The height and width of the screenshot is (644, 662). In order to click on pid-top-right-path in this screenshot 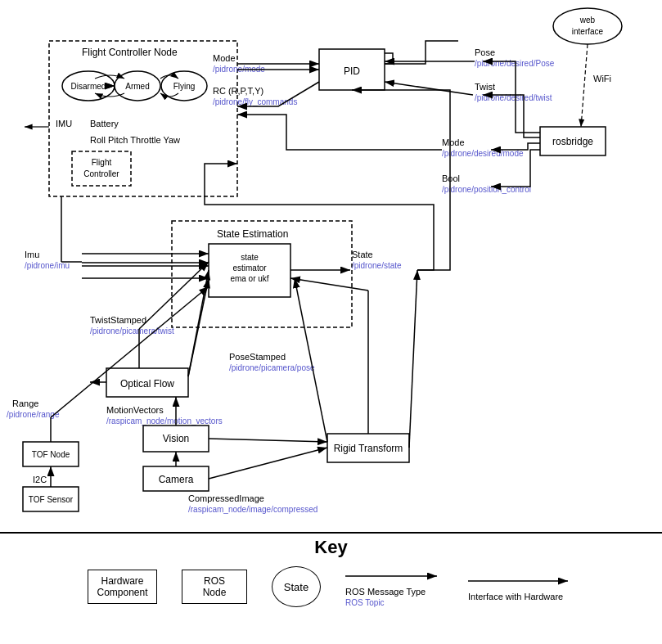, I will do `click(421, 52)`.